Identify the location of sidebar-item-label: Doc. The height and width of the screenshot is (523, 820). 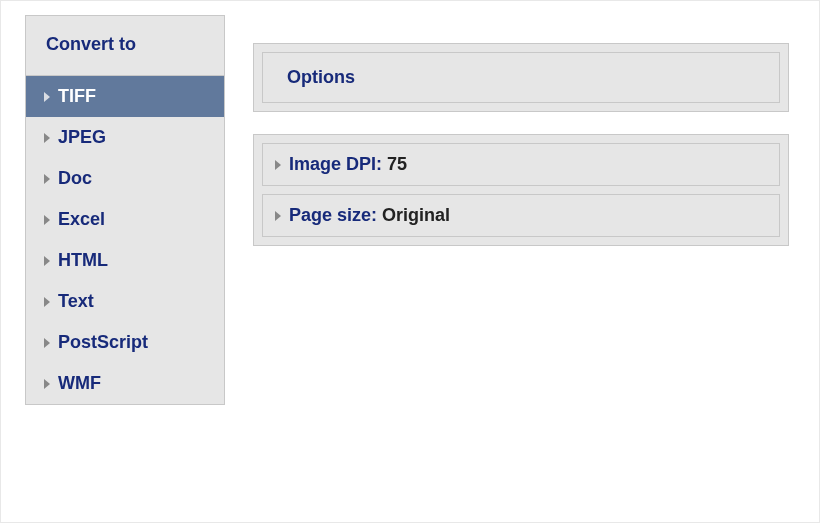
(75, 178).